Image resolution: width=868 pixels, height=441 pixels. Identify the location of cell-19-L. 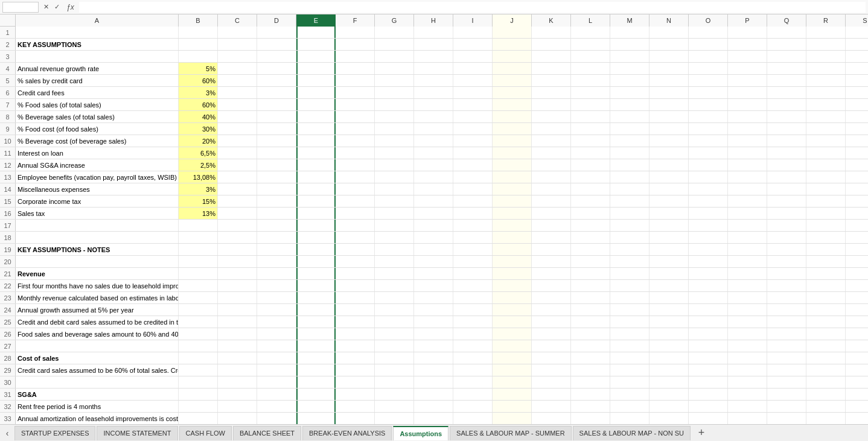
(590, 250).